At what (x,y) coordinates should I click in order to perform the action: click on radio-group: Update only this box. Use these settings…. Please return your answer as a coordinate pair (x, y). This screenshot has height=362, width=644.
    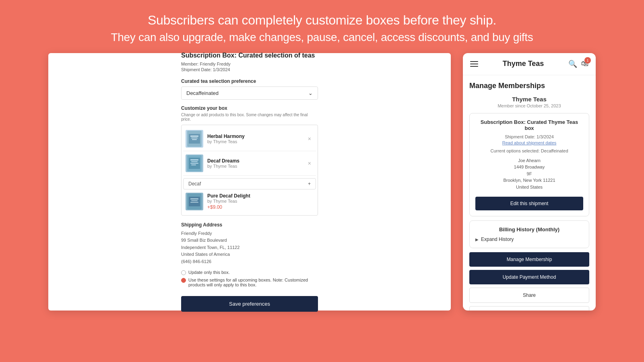
    Looking at the image, I should click on (250, 278).